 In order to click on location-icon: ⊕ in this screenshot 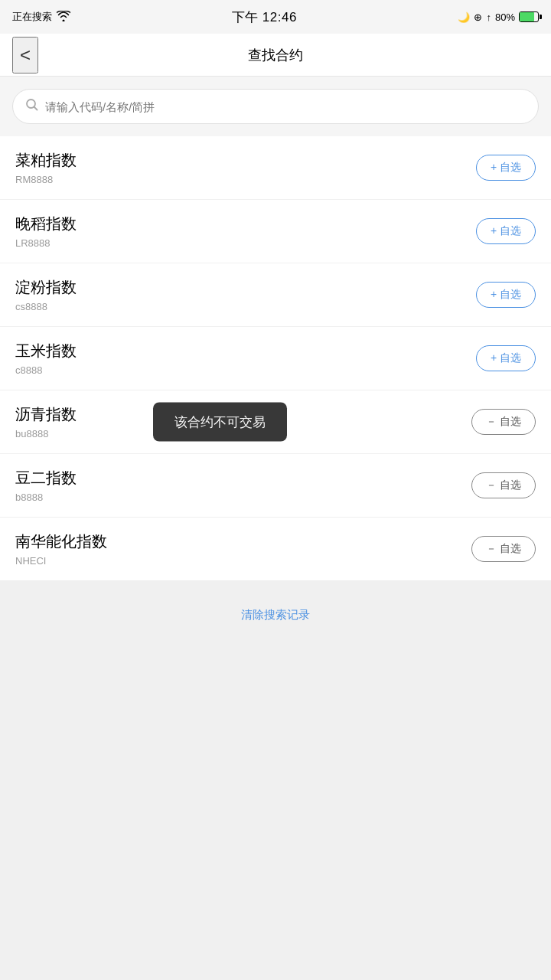, I will do `click(478, 17)`.